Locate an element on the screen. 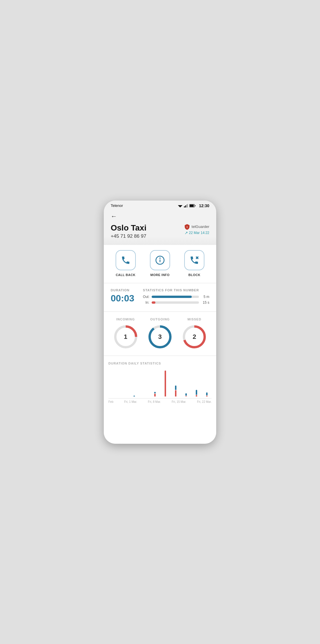 Image resolution: width=320 pixels, height=644 pixels. call-date: ↗ 22 Mar 14:22 is located at coordinates (197, 233).